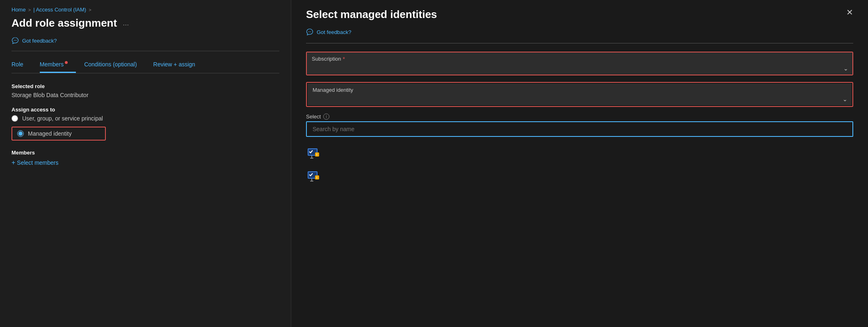  What do you see at coordinates (313, 154) in the screenshot?
I see `vm-icon: !` at bounding box center [313, 154].